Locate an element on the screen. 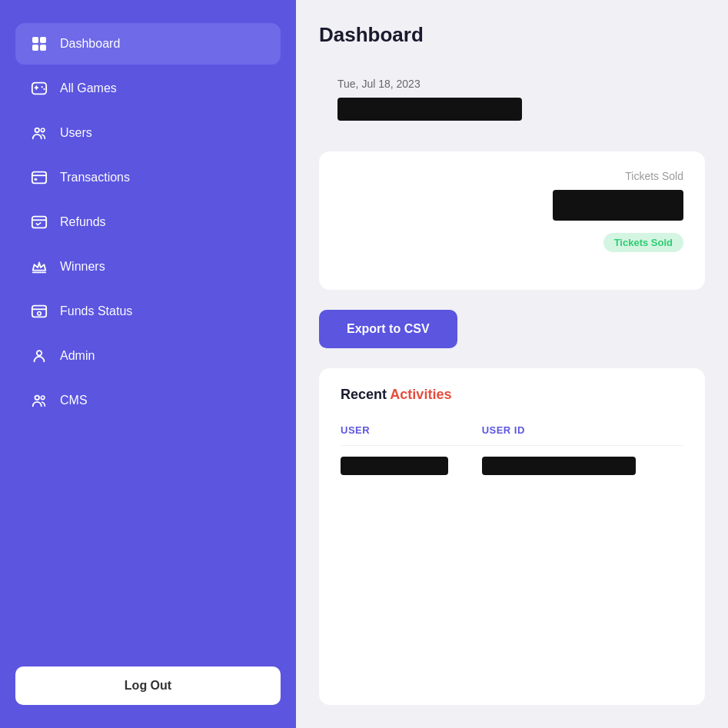 The image size is (728, 728). logout-button: Log Out is located at coordinates (148, 686).